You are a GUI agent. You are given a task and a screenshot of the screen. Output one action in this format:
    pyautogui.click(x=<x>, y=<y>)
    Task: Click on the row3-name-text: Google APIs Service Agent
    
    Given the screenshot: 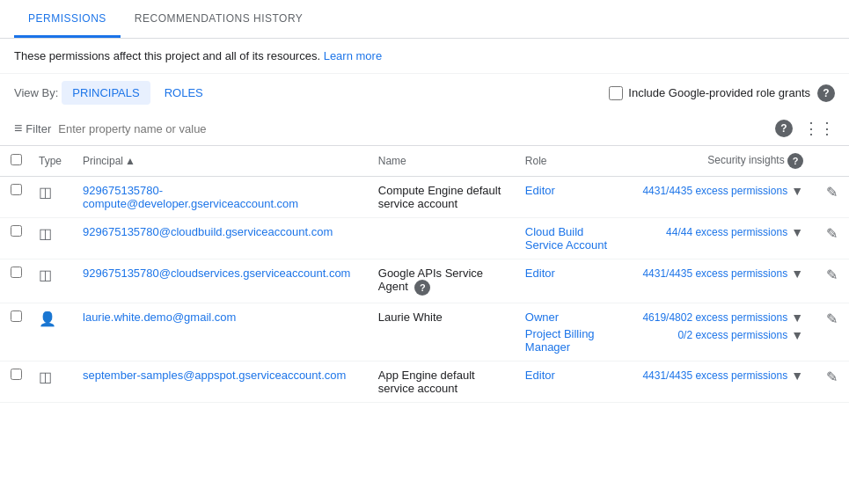 What is the action you would take?
    pyautogui.click(x=431, y=280)
    